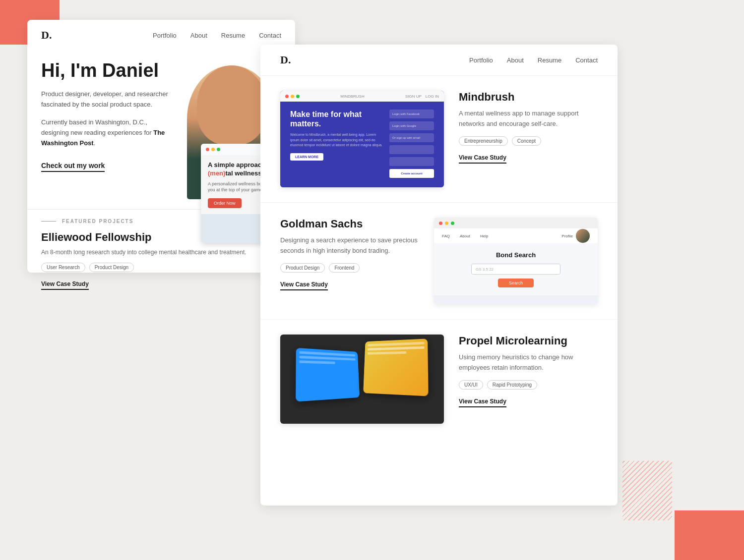 The width and height of the screenshot is (744, 560). What do you see at coordinates (65, 285) in the screenshot?
I see `elliewood-cta: View Case Study` at bounding box center [65, 285].